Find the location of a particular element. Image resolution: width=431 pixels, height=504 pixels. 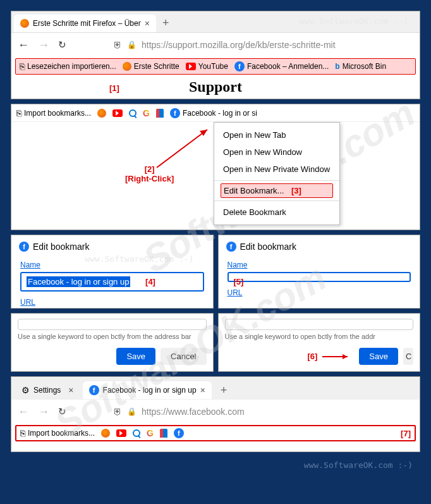

tab-facebook: f Facebook - log in or sign up × is located at coordinates (147, 390).